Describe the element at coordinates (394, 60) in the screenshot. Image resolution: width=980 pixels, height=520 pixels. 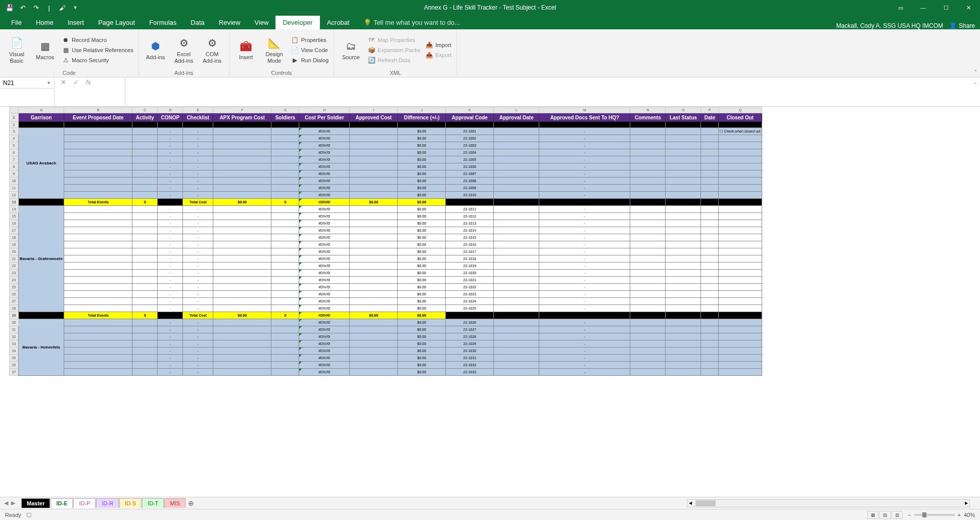
I see `refresh-data-button: 🔄Refresh Data` at that location.